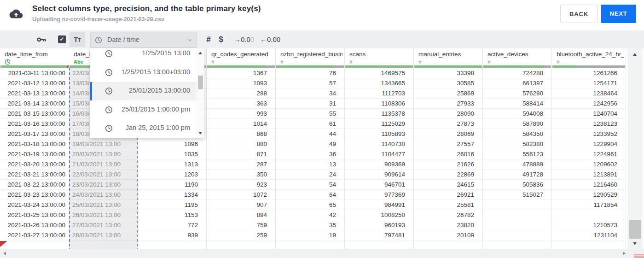 Image resolution: width=644 pixels, height=258 pixels. What do you see at coordinates (449, 54) in the screenshot?
I see `column-header-manual_entries: manual_entries` at bounding box center [449, 54].